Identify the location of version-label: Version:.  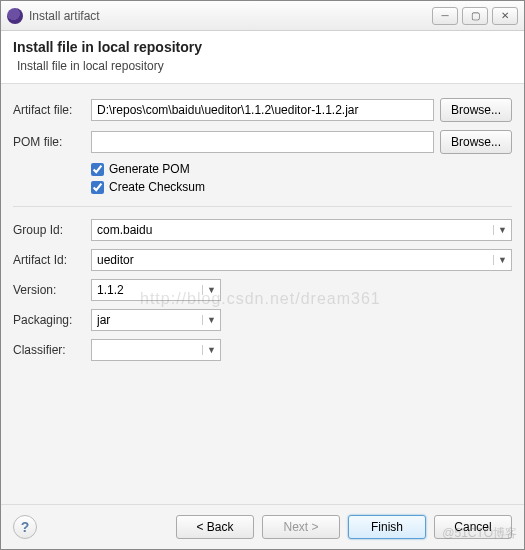
(49, 290).